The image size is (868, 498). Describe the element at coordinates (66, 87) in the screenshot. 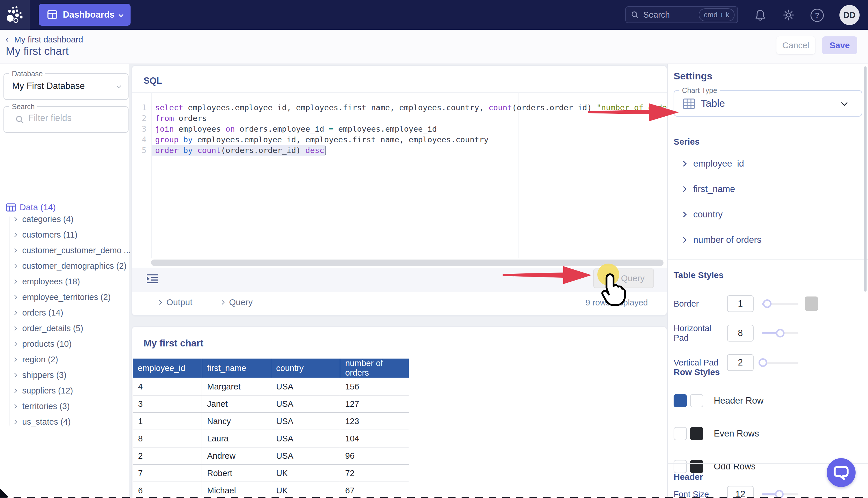

I see `database-select: Database My First Database` at that location.